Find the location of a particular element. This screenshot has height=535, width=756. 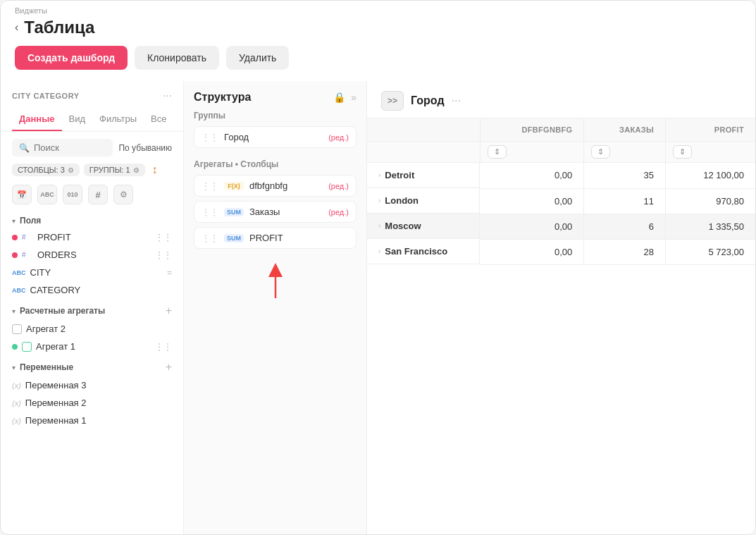

variable-1-label: Переменная 1 is located at coordinates (99, 420).